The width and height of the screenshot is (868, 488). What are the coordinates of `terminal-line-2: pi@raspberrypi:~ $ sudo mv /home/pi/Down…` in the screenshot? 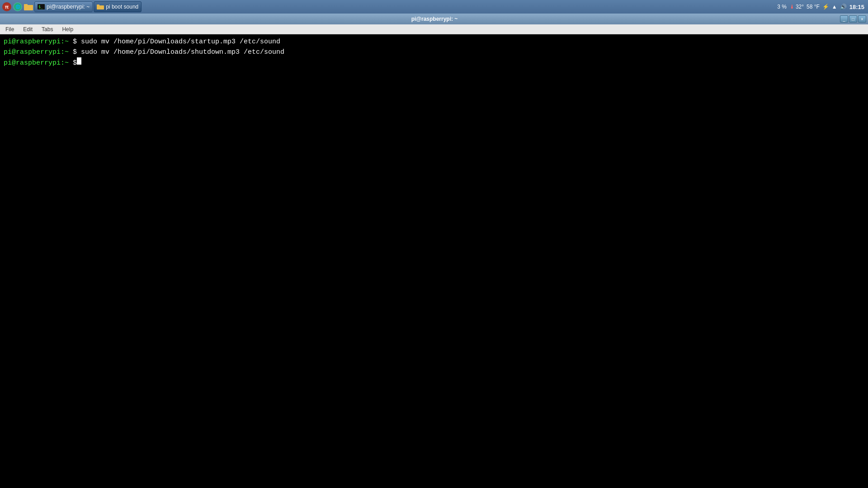 It's located at (434, 52).